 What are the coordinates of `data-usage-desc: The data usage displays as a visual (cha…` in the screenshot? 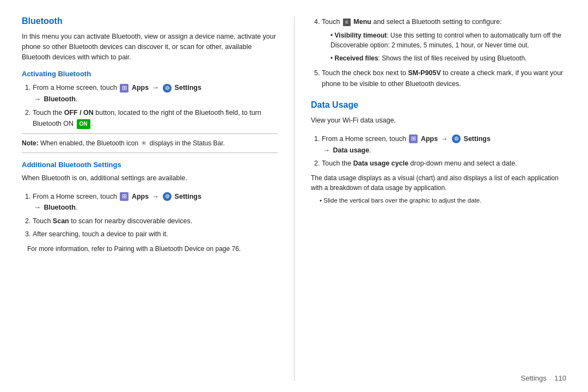 It's located at (439, 183).